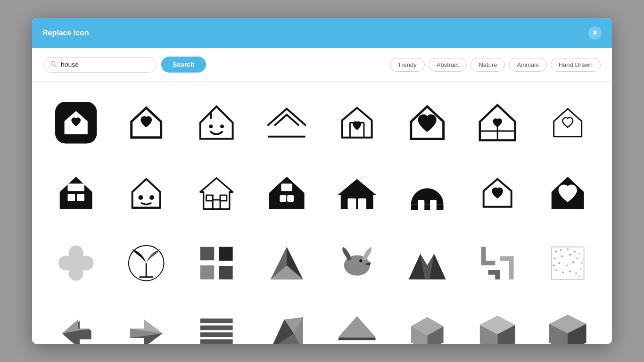 Image resolution: width=644 pixels, height=362 pixels. Describe the element at coordinates (576, 65) in the screenshot. I see `filter-tag-hand-drawn: Hand Drawn` at that location.